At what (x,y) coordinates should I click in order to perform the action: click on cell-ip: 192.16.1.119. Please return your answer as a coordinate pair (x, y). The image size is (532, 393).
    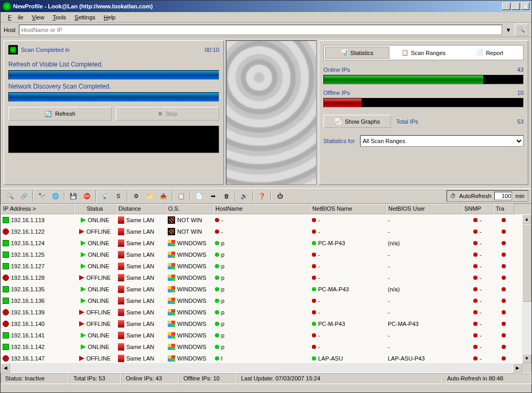
    Looking at the image, I should click on (28, 220).